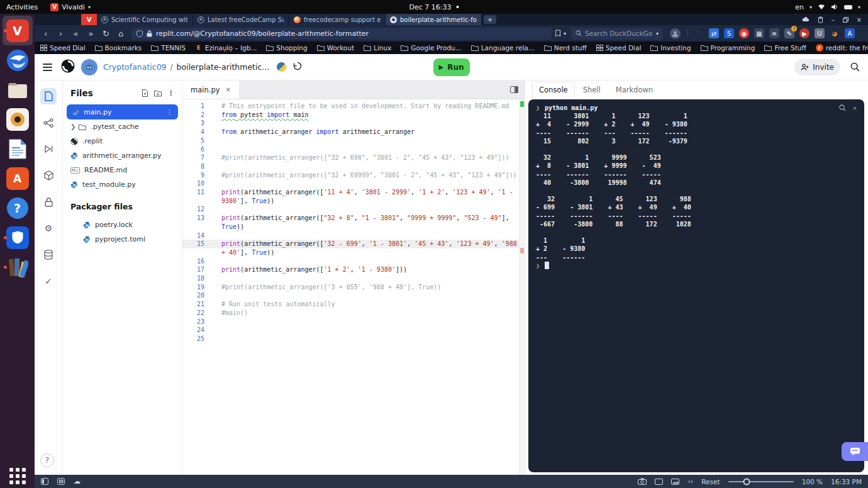 The width and height of the screenshot is (868, 488). Describe the element at coordinates (353, 150) in the screenshot. I see `code-line: 6` at that location.